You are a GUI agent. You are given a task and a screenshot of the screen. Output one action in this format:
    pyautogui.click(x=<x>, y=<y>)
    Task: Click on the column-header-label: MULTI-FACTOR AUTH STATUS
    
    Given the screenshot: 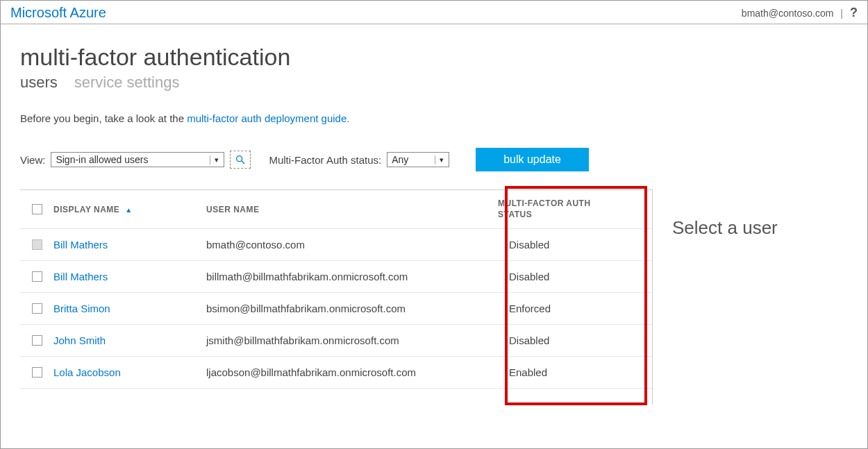 What is the action you would take?
    pyautogui.click(x=557, y=210)
    